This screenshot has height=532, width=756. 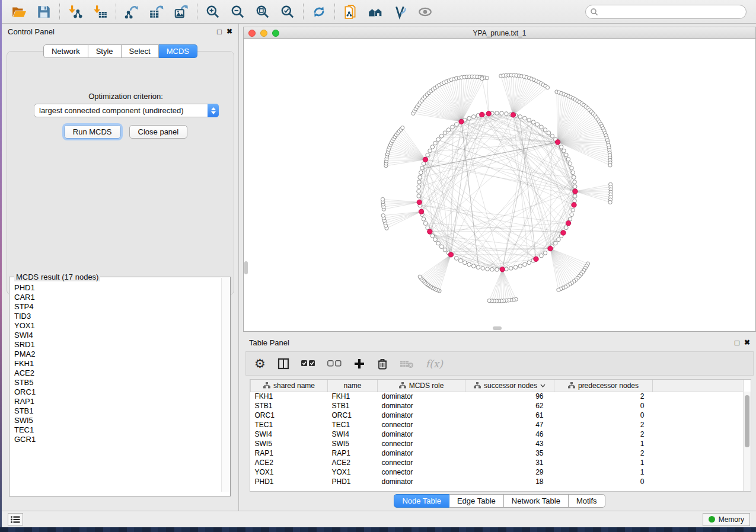 I want to click on float-table-panel-icon: □, so click(x=737, y=342).